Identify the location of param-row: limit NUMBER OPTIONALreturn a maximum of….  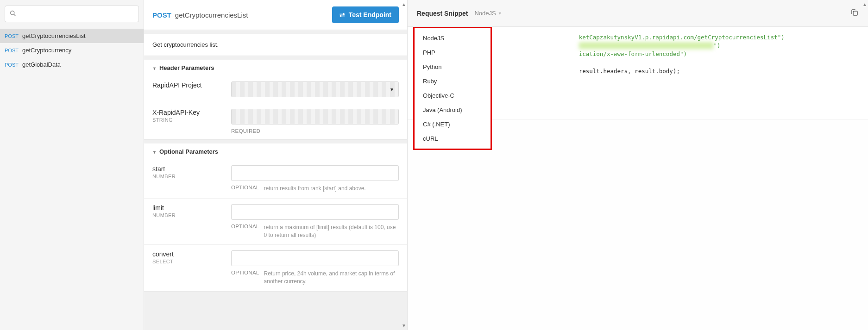
(276, 221).